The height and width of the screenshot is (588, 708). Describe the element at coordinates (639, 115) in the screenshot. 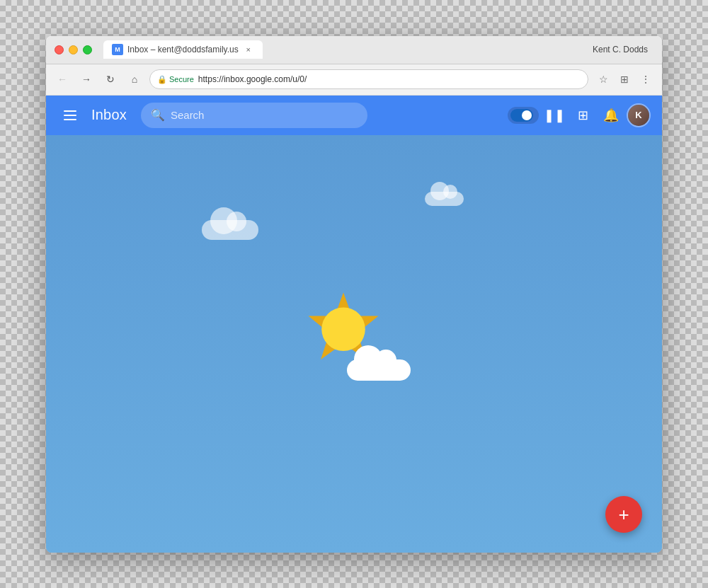

I see `avatar-button: K` at that location.